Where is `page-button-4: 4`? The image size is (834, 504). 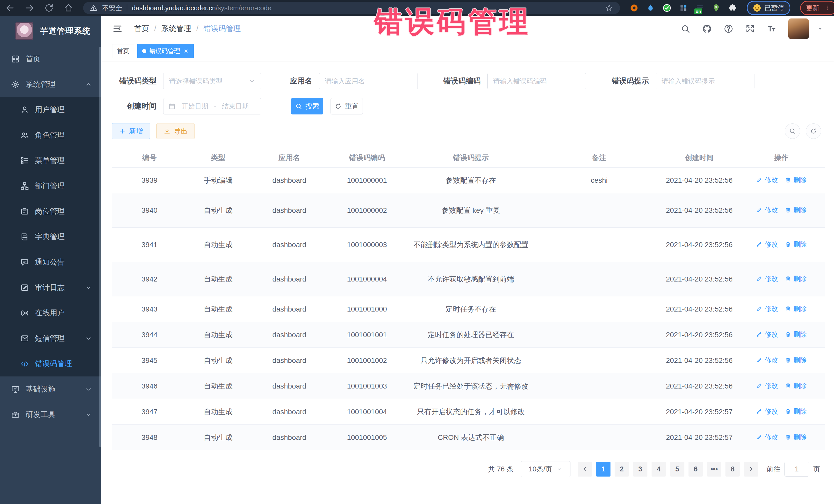 page-button-4: 4 is located at coordinates (659, 469).